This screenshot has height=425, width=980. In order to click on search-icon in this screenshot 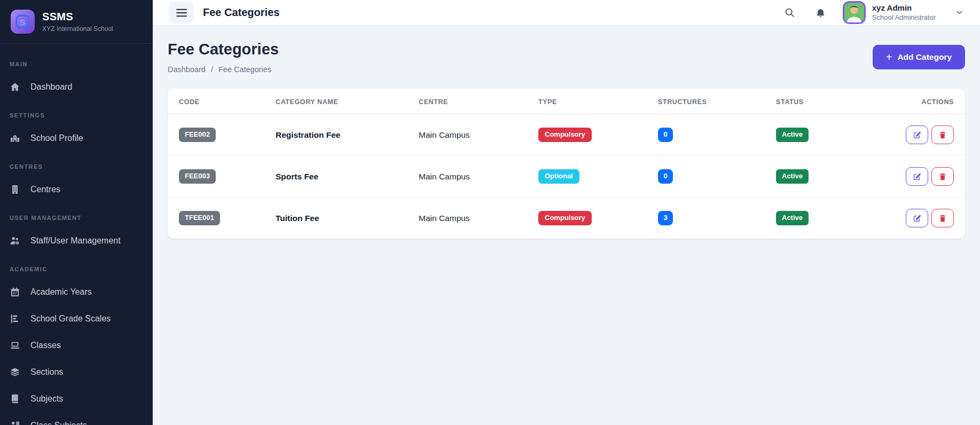, I will do `click(790, 13)`.